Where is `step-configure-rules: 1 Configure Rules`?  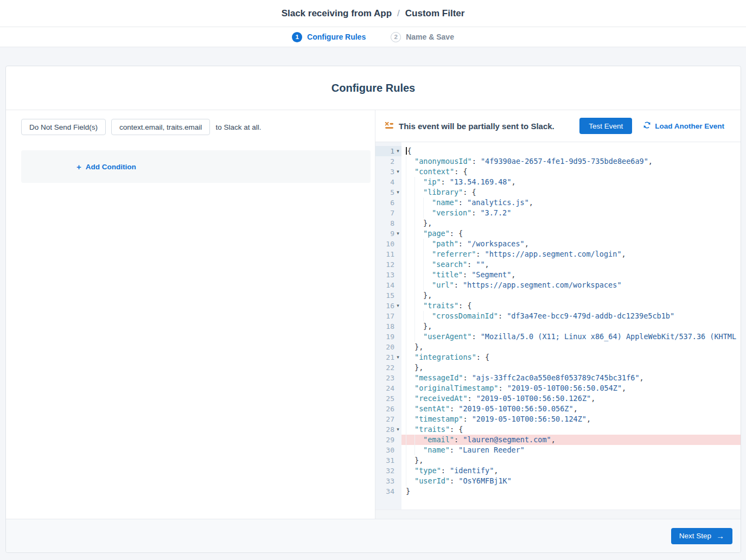 step-configure-rules: 1 Configure Rules is located at coordinates (329, 37).